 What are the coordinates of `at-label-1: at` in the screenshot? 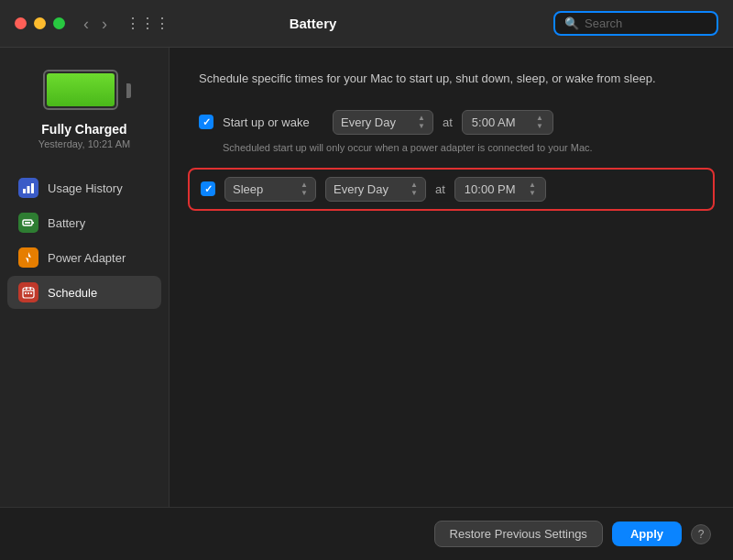 It's located at (447, 123).